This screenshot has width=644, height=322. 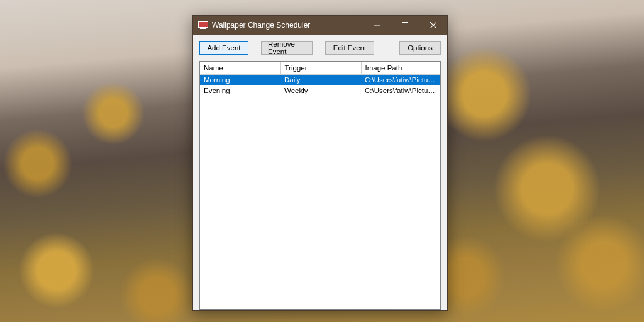 I want to click on column-header-name: Name, so click(x=240, y=68).